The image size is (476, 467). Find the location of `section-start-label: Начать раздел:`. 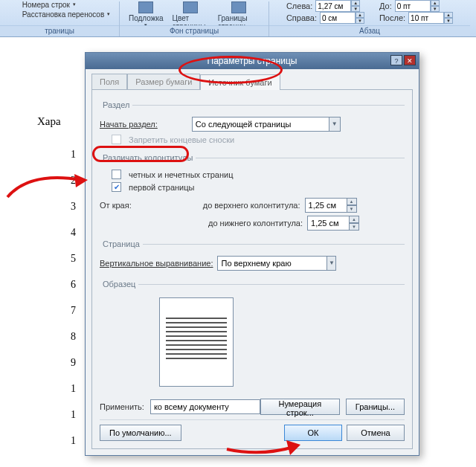

section-start-label: Начать раздел: is located at coordinates (129, 124).